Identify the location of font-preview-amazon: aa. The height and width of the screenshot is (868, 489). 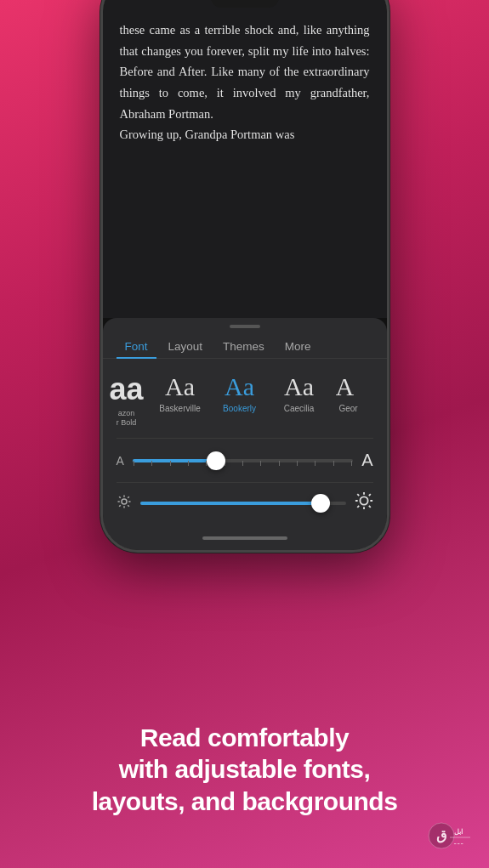
(127, 389).